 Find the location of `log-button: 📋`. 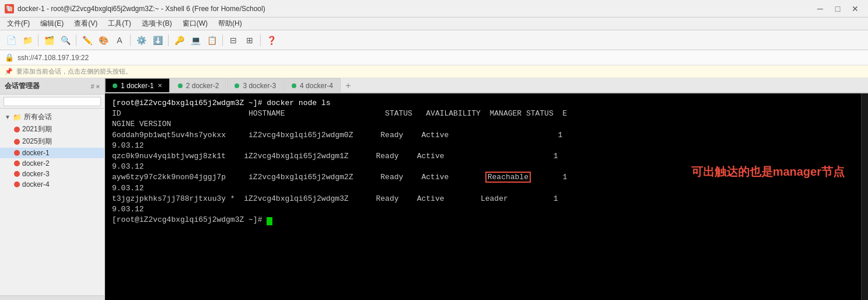

log-button: 📋 is located at coordinates (212, 40).